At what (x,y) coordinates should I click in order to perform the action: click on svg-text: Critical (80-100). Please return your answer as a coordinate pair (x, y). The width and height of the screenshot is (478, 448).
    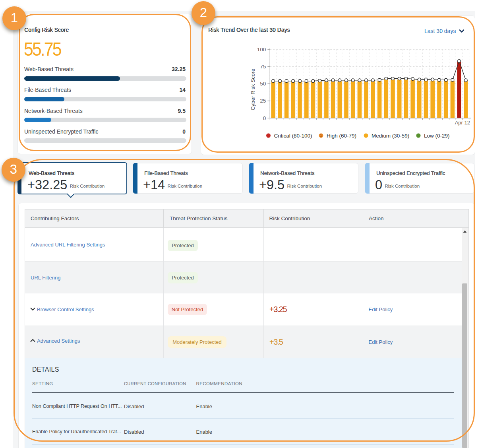
    Looking at the image, I should click on (293, 136).